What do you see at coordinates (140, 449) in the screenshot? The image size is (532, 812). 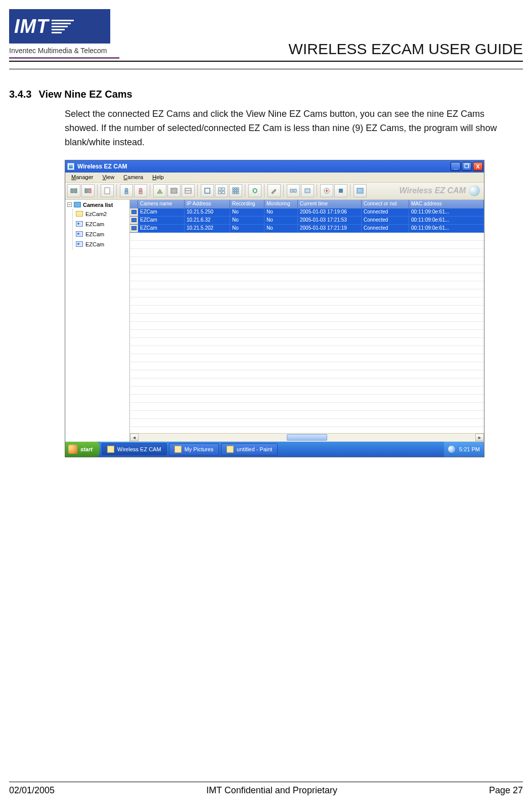 I see `task-label: Wireless EZ CAM` at bounding box center [140, 449].